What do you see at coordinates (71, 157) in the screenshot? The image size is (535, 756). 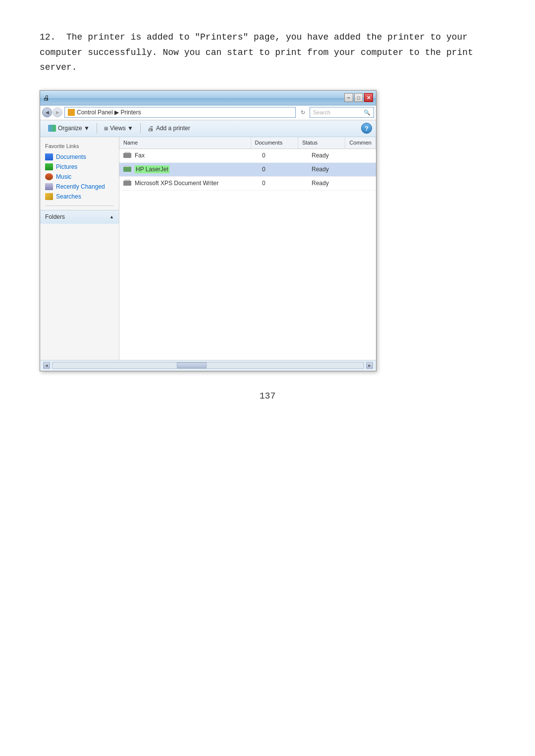 I see `sidebar-item-documents-label: Documents` at bounding box center [71, 157].